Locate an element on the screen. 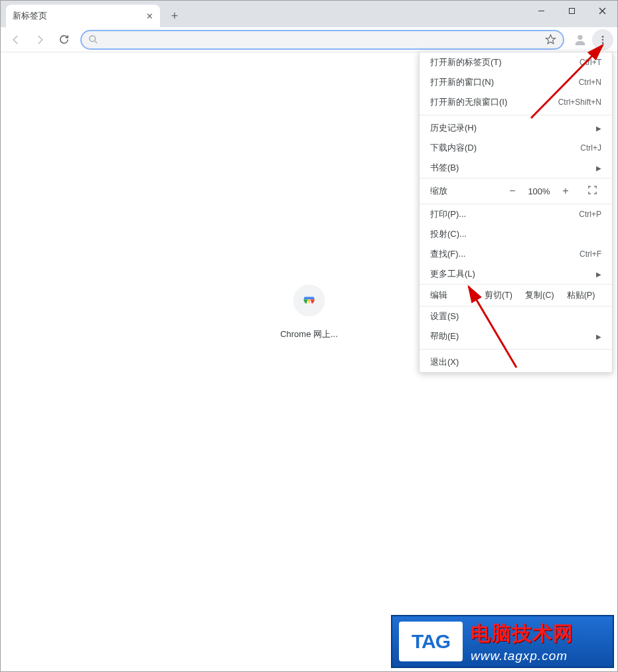  copy-button: 复制(C) is located at coordinates (540, 296).